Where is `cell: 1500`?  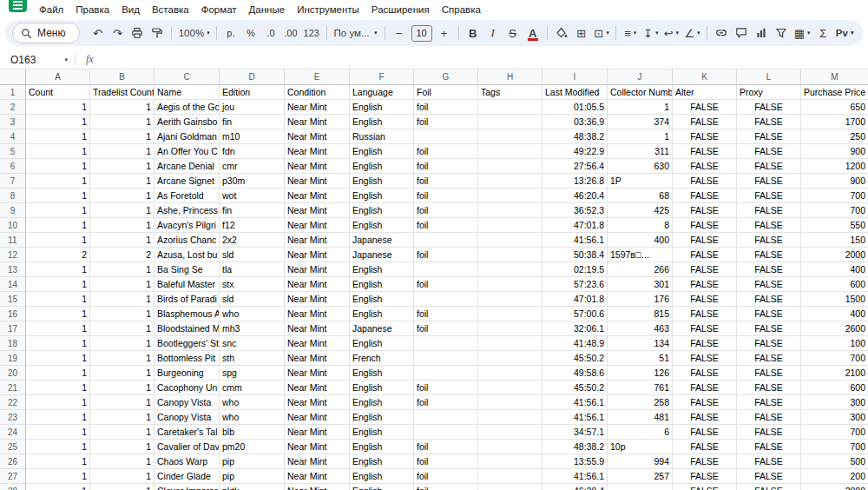 cell: 1500 is located at coordinates (835, 299).